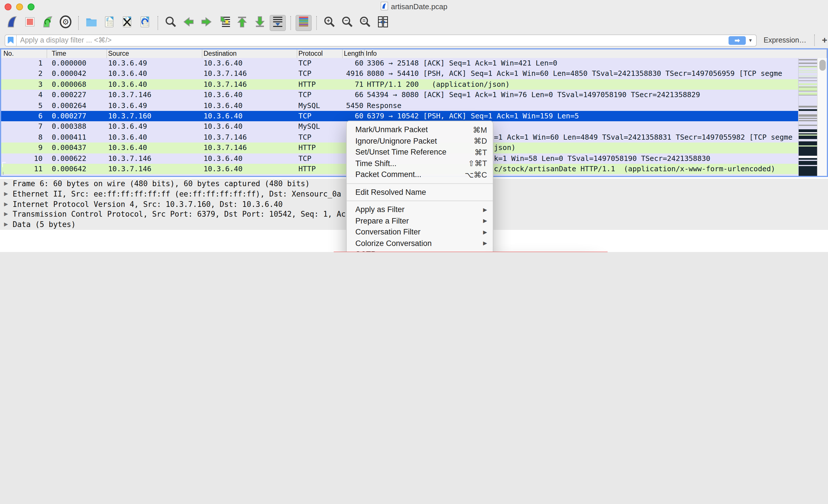 The image size is (828, 504). I want to click on cell-time: 0.000437, so click(77, 148).